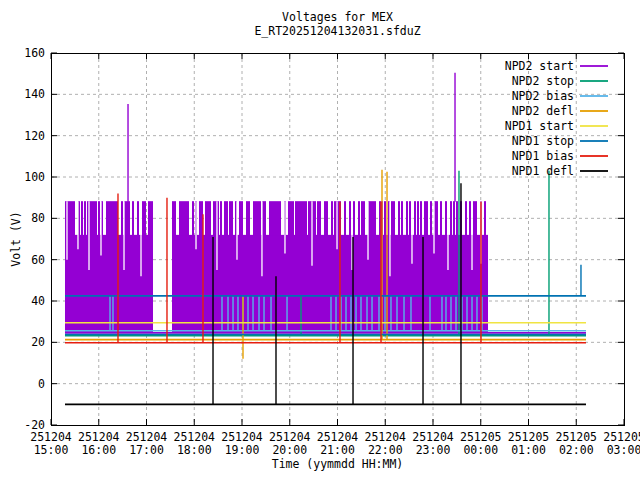 The width and height of the screenshot is (640, 480). Describe the element at coordinates (624, 450) in the screenshot. I see `x-tick-time: 03:00` at that location.